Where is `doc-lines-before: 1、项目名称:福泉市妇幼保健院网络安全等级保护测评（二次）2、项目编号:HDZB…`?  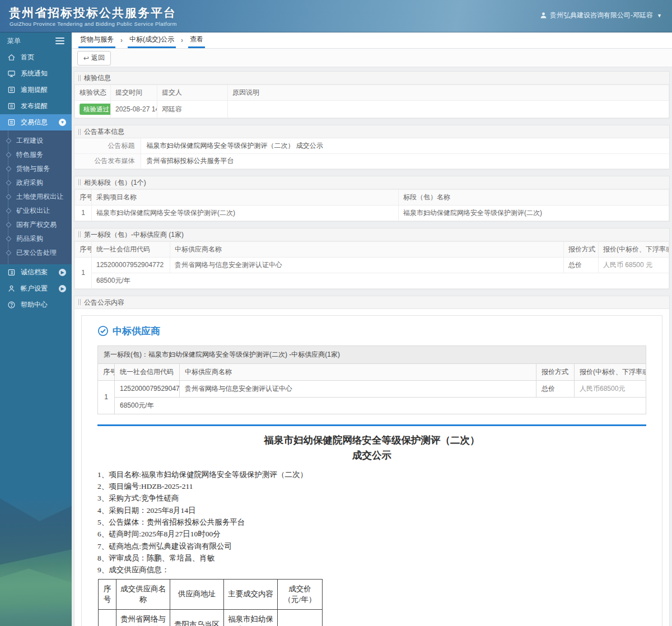 doc-lines-before: 1、项目名称:福泉市妇幼保健院网络安全等级保护测评（二次）2、项目编号:HDZB… is located at coordinates (372, 522).